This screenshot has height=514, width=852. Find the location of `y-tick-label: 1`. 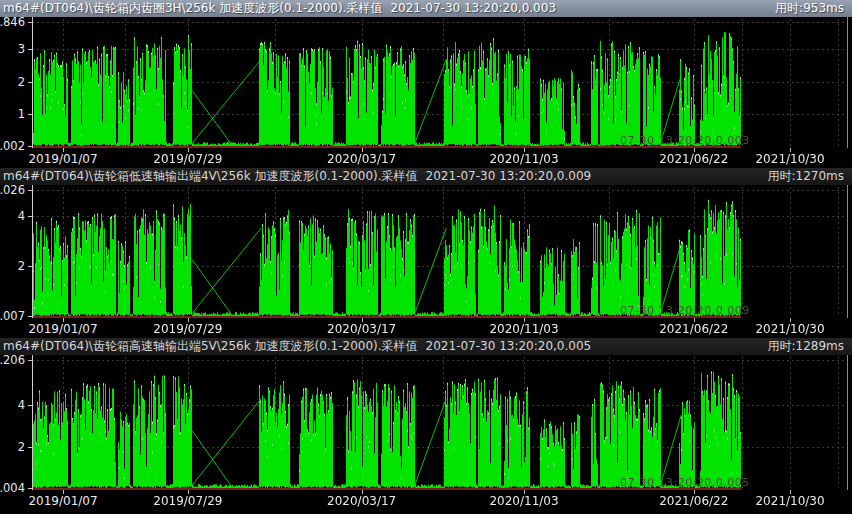

y-tick-label: 1 is located at coordinates (22, 114).